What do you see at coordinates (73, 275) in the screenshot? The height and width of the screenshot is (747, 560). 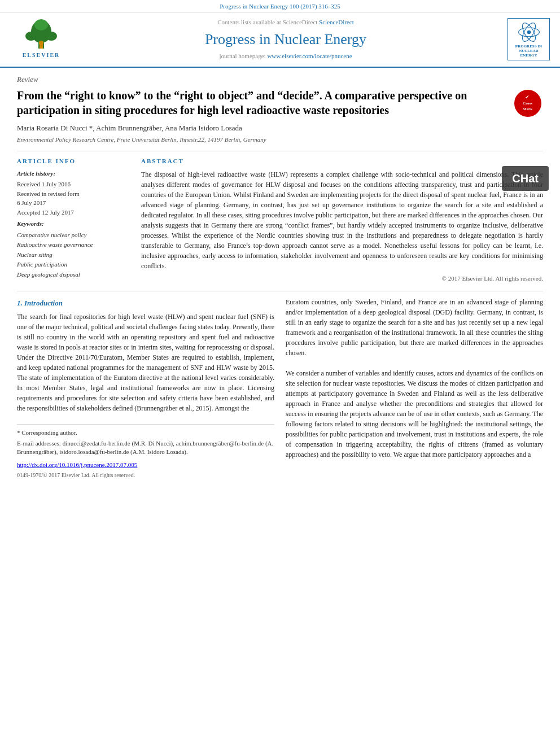 I see `keyword-5: Deep geological disposal` at bounding box center [73, 275].